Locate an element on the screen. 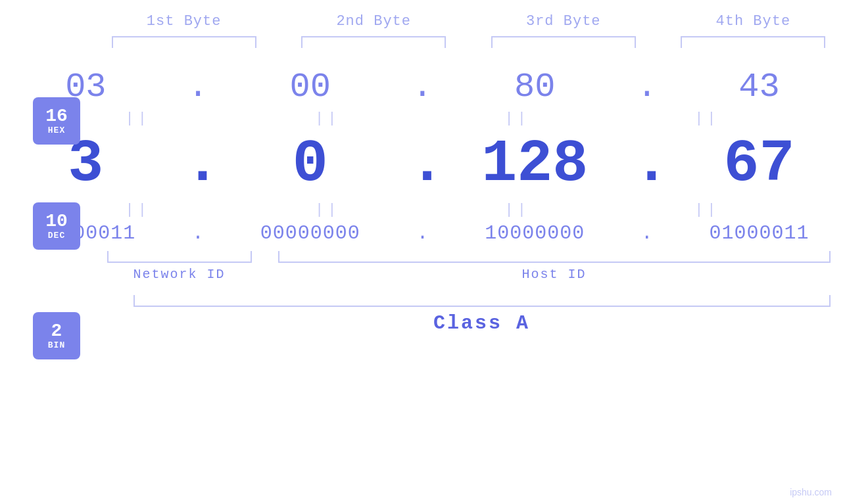 This screenshot has height=504, width=845. eq-1-4: || is located at coordinates (707, 118).